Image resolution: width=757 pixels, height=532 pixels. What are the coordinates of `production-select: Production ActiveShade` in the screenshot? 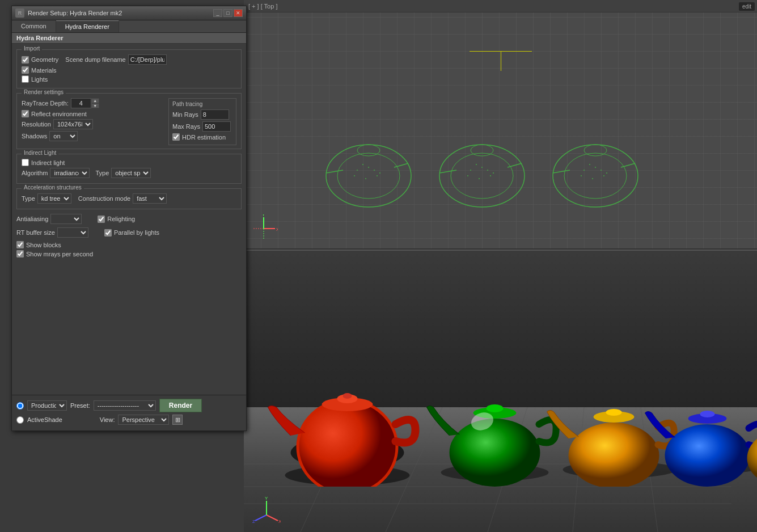 It's located at (47, 406).